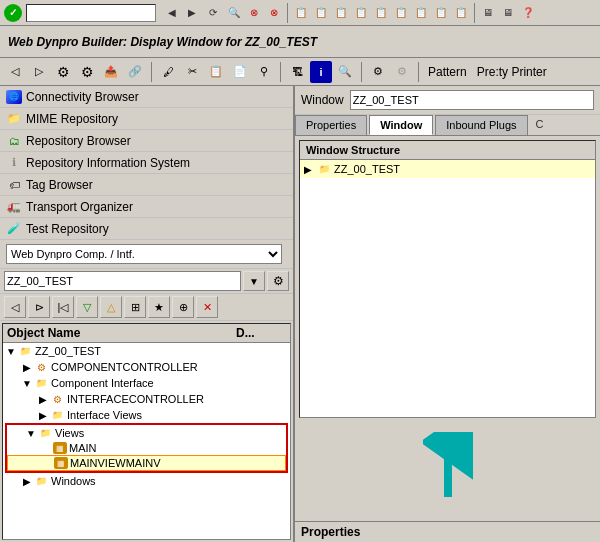 The height and width of the screenshot is (542, 600). Describe the element at coordinates (254, 13) in the screenshot. I see `btn5: ⊗` at that location.